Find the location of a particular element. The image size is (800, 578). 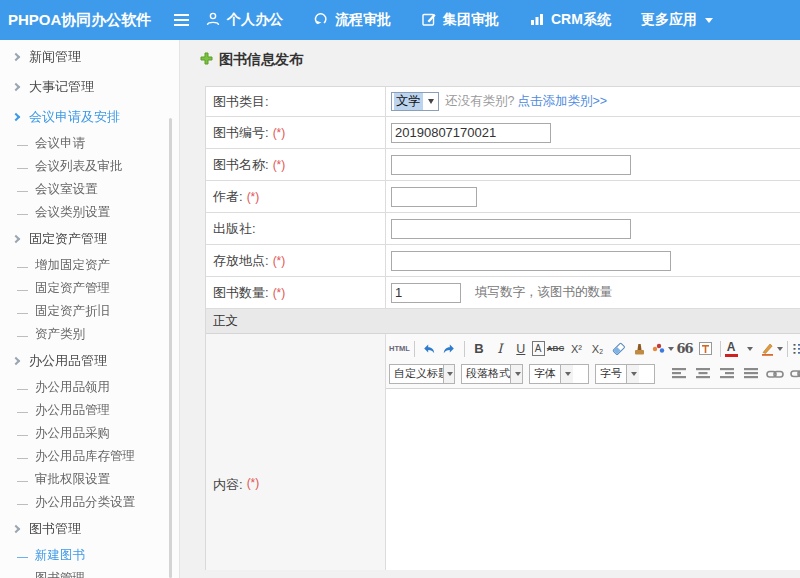

author-input is located at coordinates (434, 197).